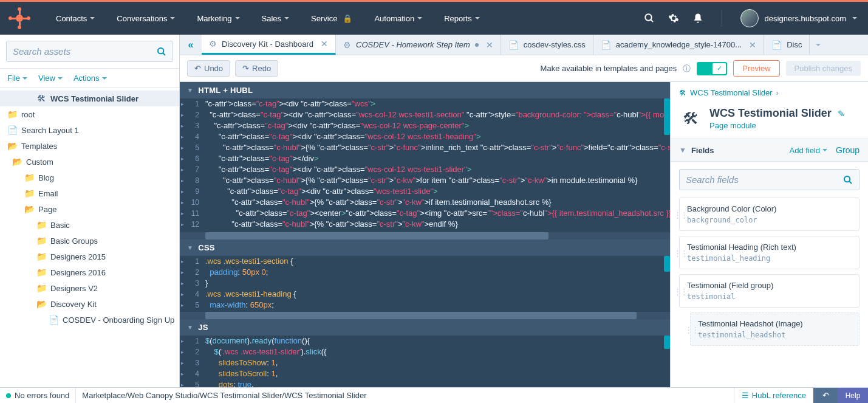 The height and width of the screenshot is (403, 868). I want to click on tree-email: 📁Email, so click(90, 193).